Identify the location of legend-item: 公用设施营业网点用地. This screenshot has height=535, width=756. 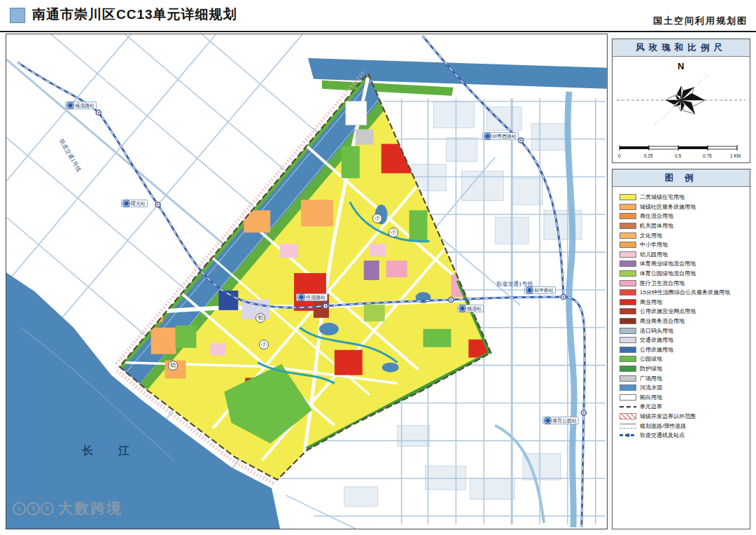
(685, 312).